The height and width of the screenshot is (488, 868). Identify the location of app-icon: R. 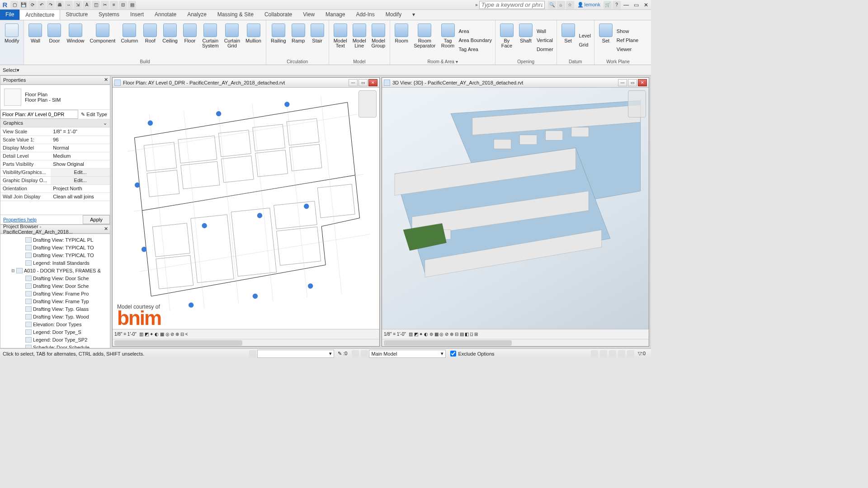
(5, 5).